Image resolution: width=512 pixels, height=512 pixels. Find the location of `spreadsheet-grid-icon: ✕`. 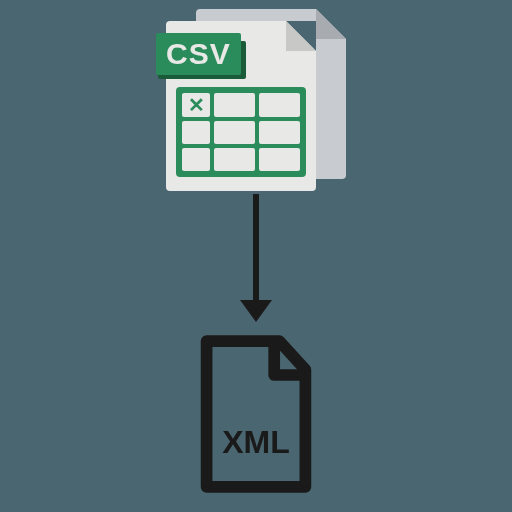

spreadsheet-grid-icon: ✕ is located at coordinates (241, 132).